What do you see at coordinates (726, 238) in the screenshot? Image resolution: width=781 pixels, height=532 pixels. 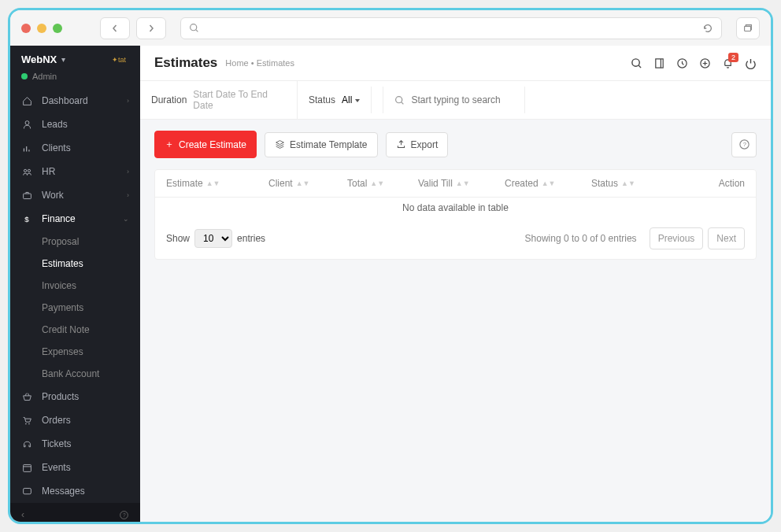 I see `next-button: Next` at bounding box center [726, 238].